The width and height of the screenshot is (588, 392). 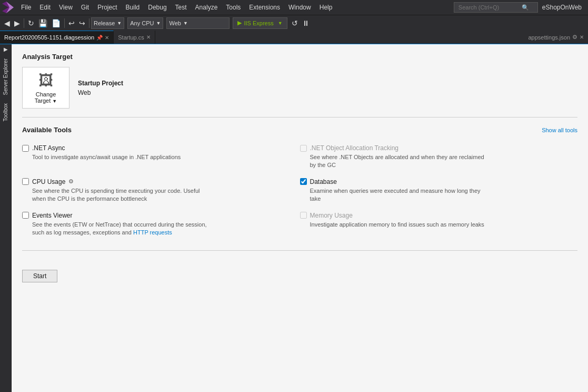 What do you see at coordinates (148, 37) in the screenshot?
I see `tab-startup-close-icon: ✕` at bounding box center [148, 37].